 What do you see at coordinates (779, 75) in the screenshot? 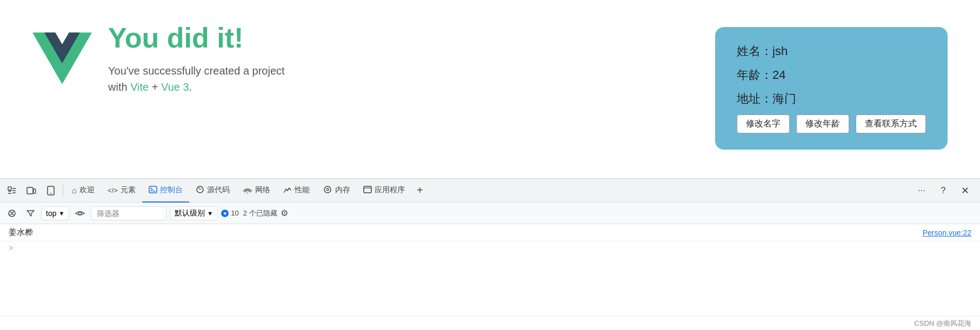
I see `age-value: 24` at bounding box center [779, 75].